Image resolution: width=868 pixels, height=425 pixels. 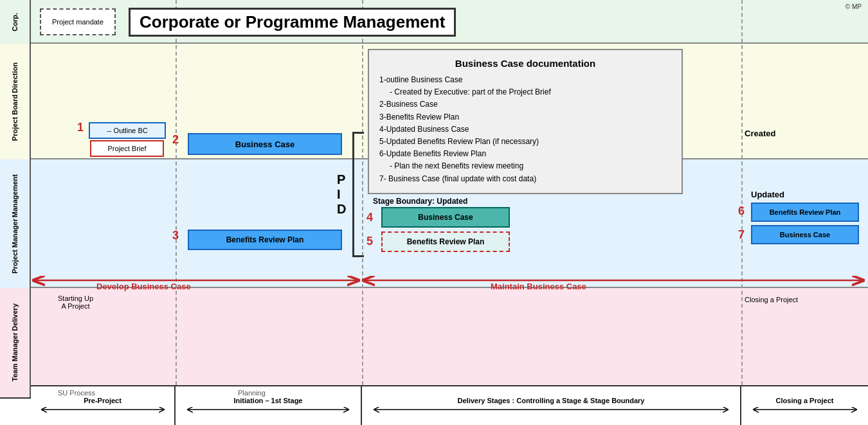 What do you see at coordinates (446, 217) in the screenshot?
I see `business-case-4-box: Business Case` at bounding box center [446, 217].